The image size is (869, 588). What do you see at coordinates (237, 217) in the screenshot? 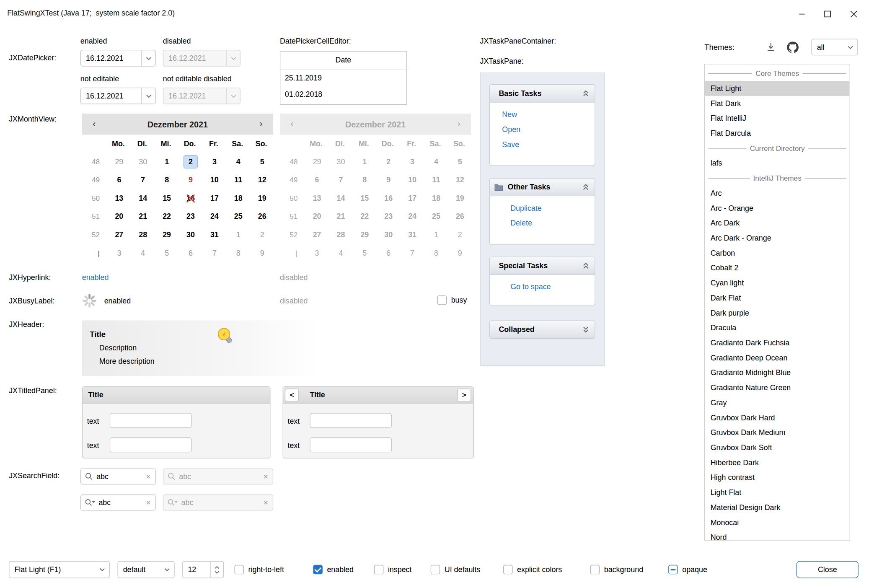
I see `calendar-day: 25` at bounding box center [237, 217].